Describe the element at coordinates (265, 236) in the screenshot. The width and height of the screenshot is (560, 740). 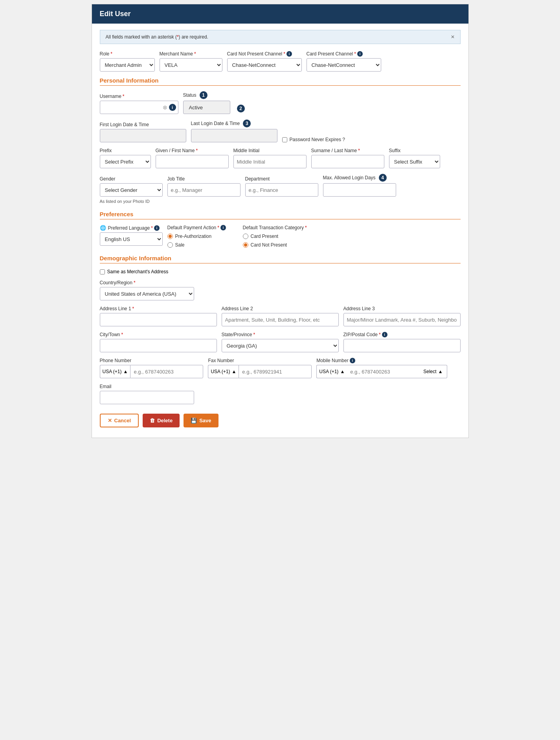
I see `card-present-label: Card Present` at that location.